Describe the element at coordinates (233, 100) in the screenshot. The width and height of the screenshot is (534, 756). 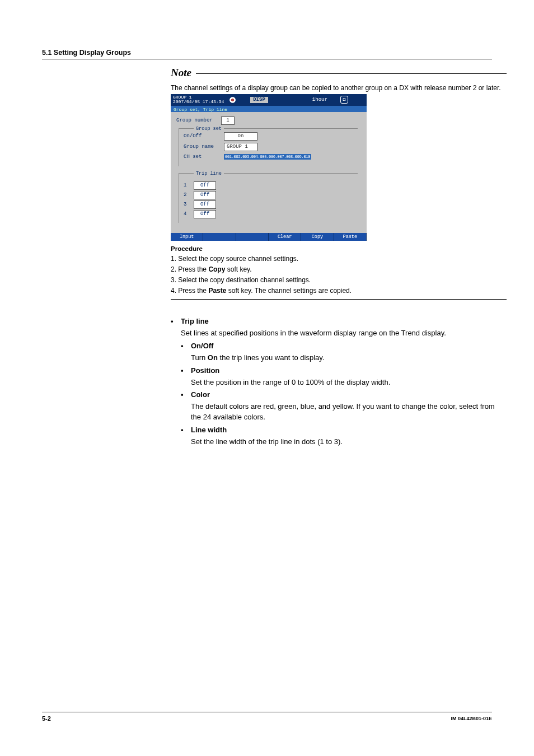
I see `wheel-icon` at that location.